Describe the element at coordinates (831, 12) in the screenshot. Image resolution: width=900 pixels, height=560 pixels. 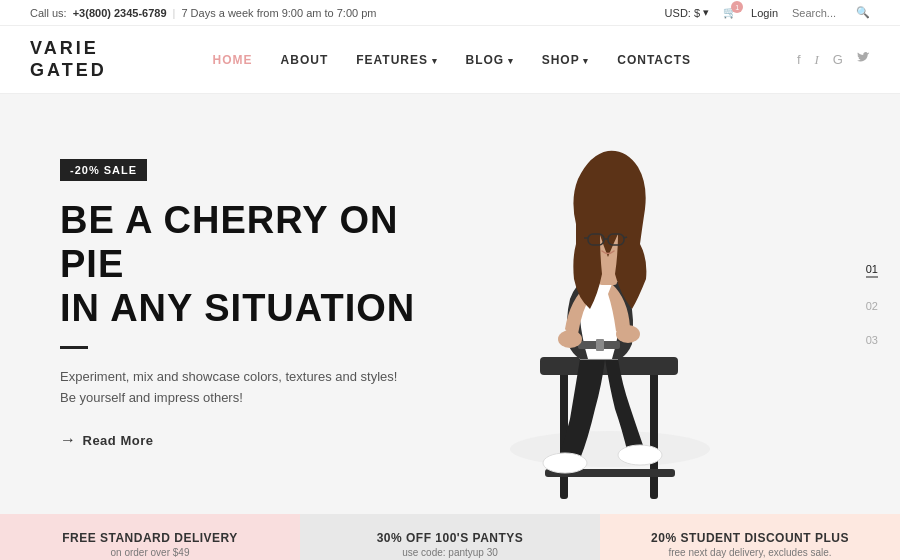
I see `search-wrap: 🔍` at that location.